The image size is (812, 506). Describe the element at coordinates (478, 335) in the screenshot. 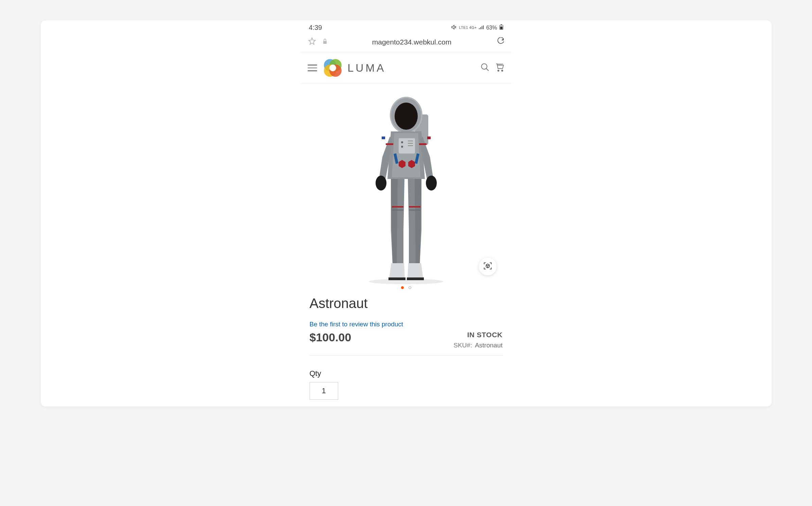

I see `stock-status: IN STOCK` at that location.